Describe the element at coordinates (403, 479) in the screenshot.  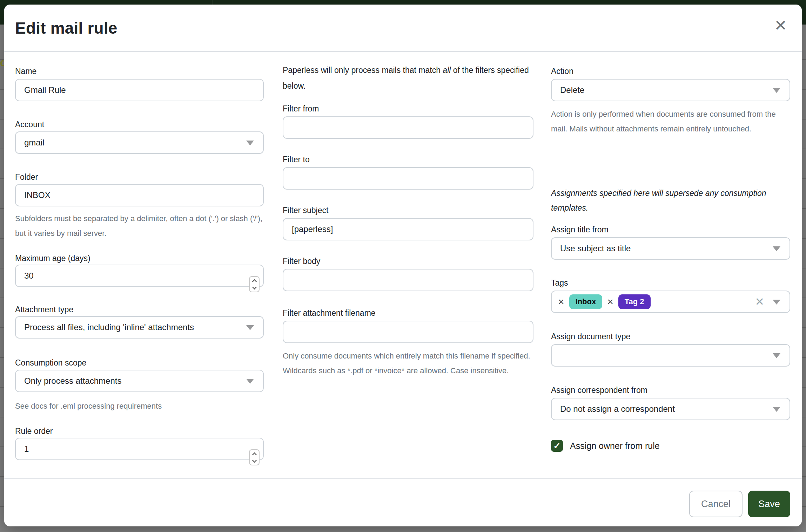
I see `footer-divider` at that location.